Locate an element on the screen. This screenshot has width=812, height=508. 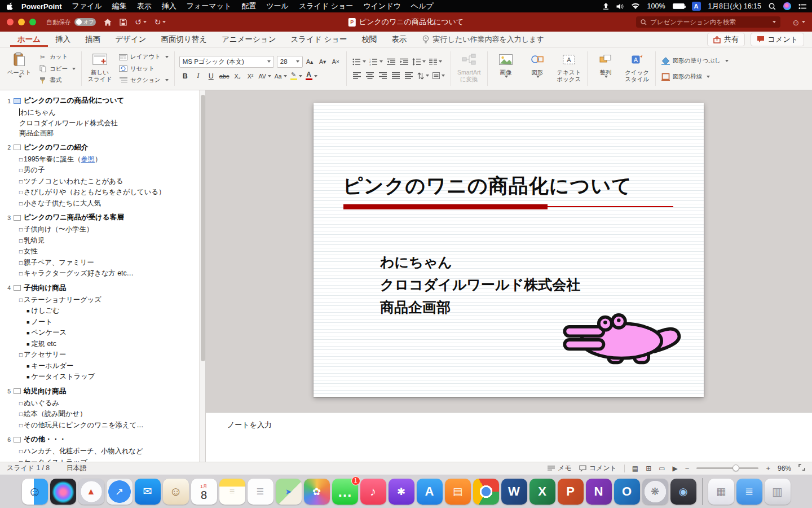
share-button: 共有 is located at coordinates (726, 40).